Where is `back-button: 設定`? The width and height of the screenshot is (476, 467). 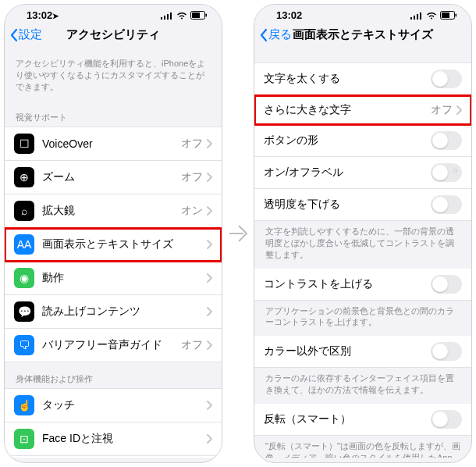 back-button: 設定 is located at coordinates (26, 34).